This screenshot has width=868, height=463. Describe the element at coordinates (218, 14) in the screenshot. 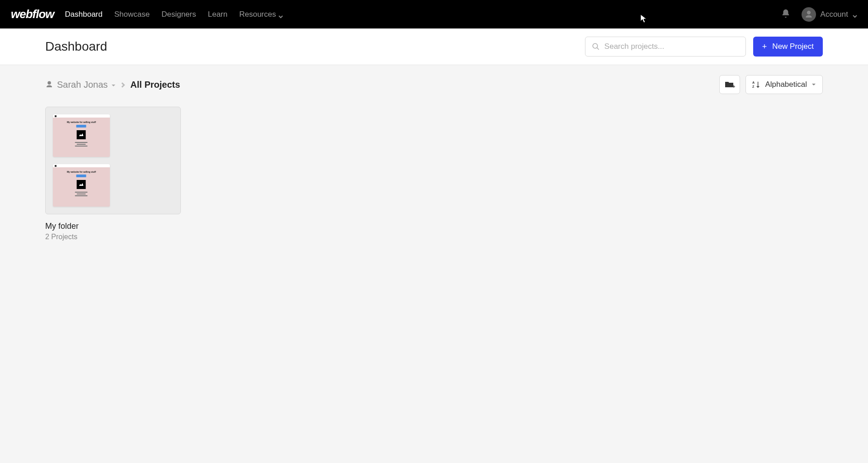

I see `nav-learn: Learn` at that location.